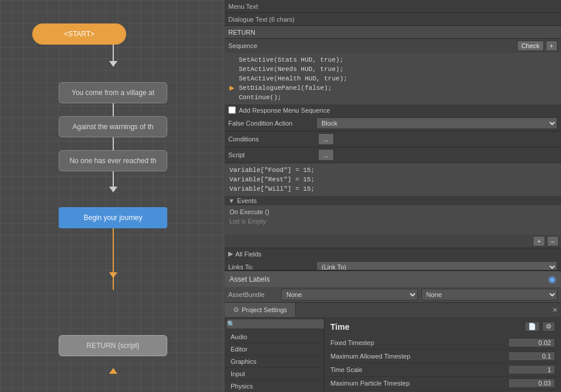  I want to click on sequence-header: Sequence Check +, so click(393, 46).